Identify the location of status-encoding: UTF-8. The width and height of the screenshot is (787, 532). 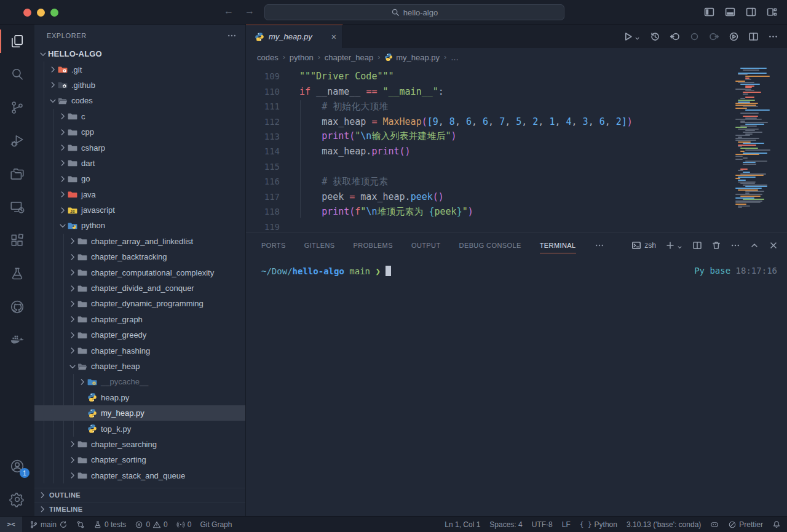
(542, 525).